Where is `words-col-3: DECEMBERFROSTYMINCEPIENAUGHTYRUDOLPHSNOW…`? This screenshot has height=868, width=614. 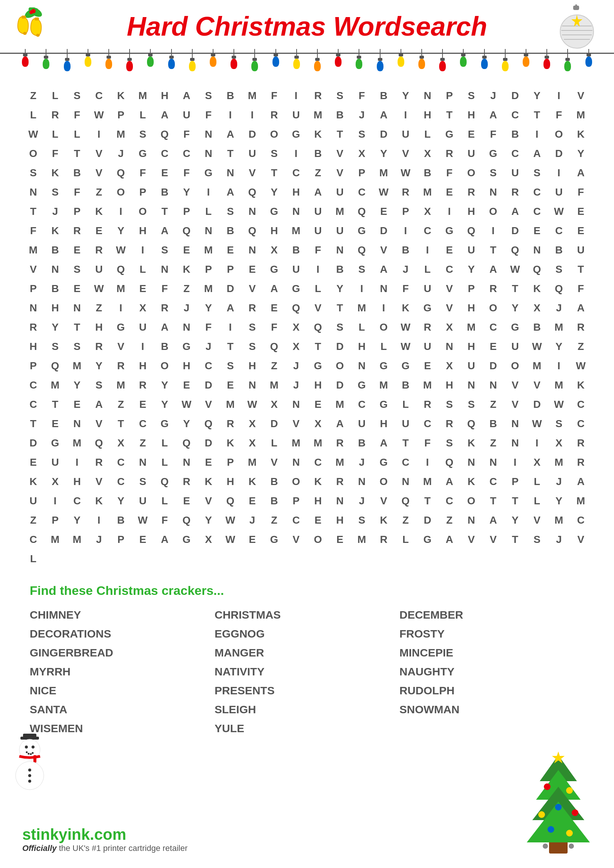
words-col-3: DECEMBERFROSTYMINCEPIENAUGHTYRUDOLPHSNOW… is located at coordinates (492, 671).